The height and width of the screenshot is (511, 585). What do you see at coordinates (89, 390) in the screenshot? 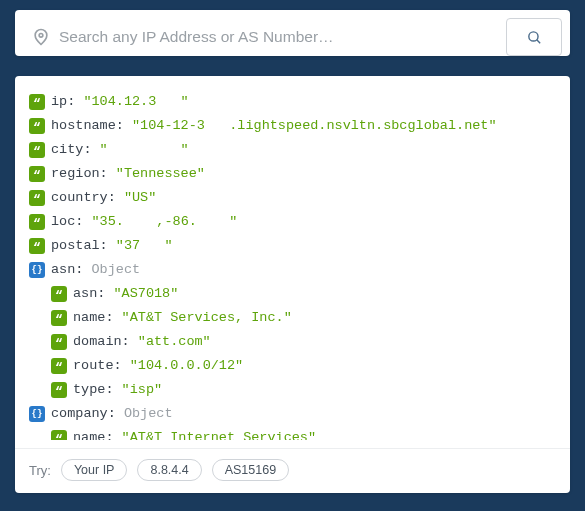
I see `json-key: type` at bounding box center [89, 390].